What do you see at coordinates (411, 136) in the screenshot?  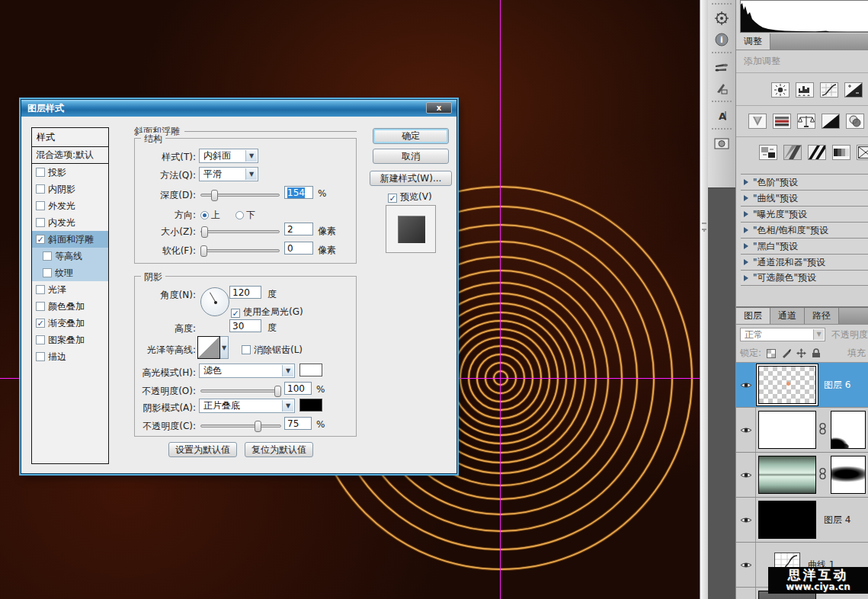 I see `ok-button: 确定` at bounding box center [411, 136].